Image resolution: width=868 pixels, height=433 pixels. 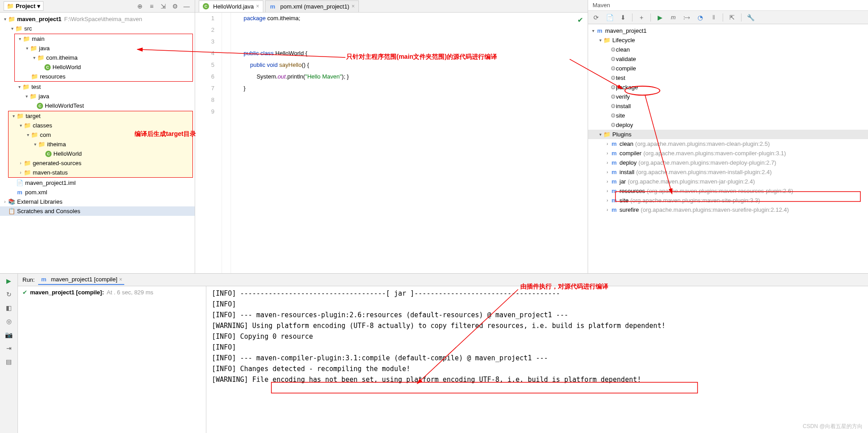 What do you see at coordinates (100, 116) in the screenshot?
I see `tree-target: ▾📁target` at bounding box center [100, 116].